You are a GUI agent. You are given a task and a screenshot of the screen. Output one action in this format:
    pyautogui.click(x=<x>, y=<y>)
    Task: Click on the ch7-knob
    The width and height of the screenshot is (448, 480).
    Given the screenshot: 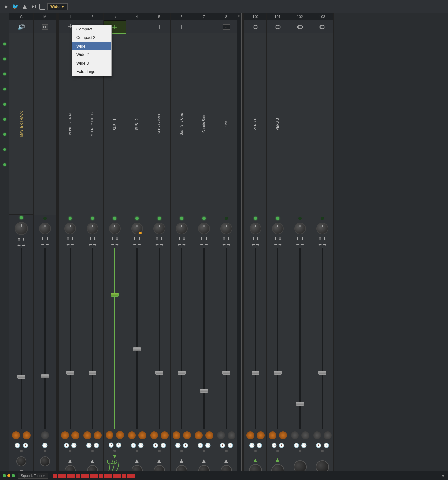 What is the action you would take?
    pyautogui.click(x=204, y=229)
    